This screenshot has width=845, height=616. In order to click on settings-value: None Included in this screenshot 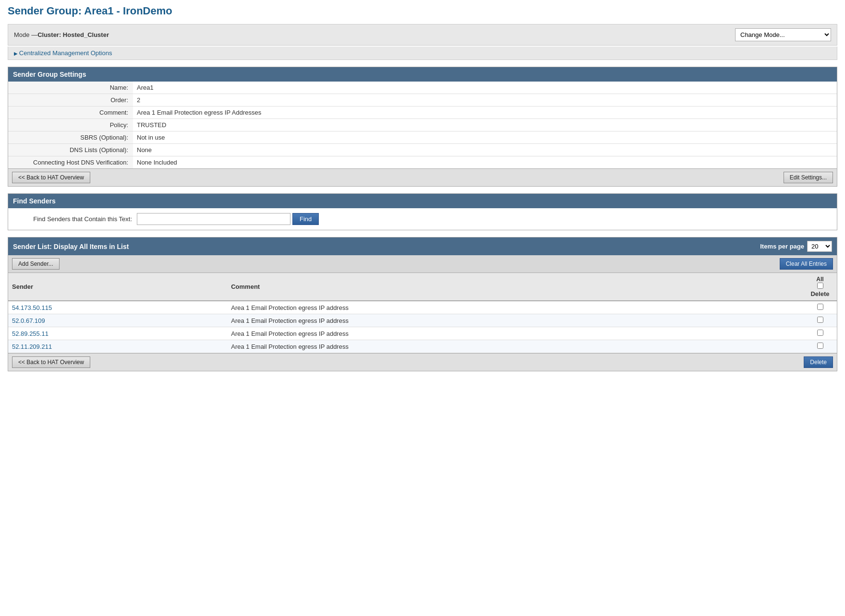, I will do `click(485, 163)`.